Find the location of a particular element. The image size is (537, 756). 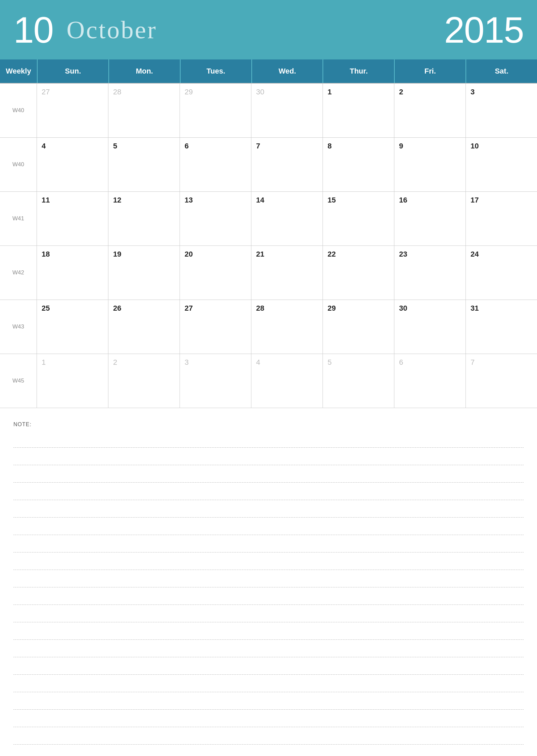

day-cell: 23 is located at coordinates (430, 273).